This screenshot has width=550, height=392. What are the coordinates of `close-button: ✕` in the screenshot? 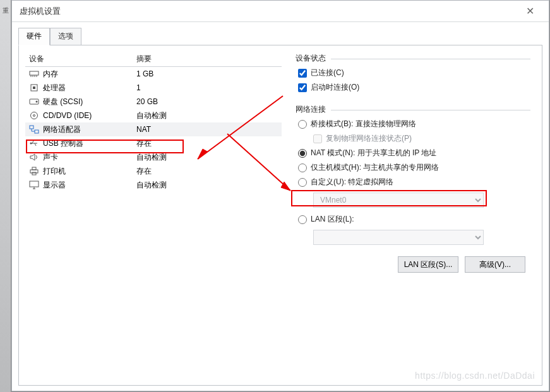 It's located at (530, 11).